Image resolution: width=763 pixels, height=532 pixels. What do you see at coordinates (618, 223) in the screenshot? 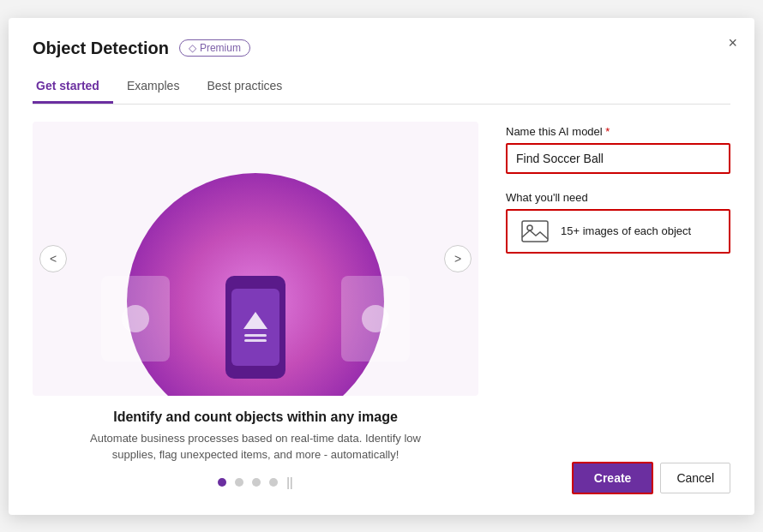
I see `what-need-field-group: What you'll need 15+ images of each obje…` at bounding box center [618, 223].